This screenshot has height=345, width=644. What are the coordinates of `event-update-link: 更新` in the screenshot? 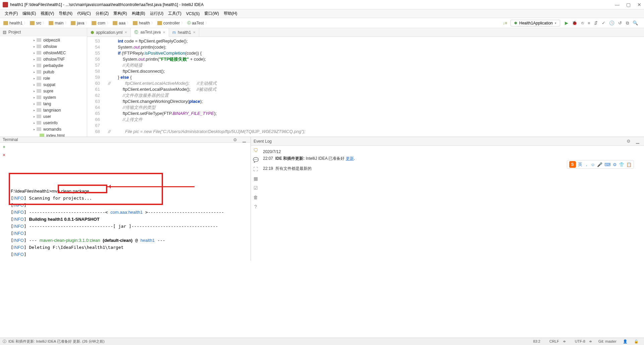 It's located at (350, 158).